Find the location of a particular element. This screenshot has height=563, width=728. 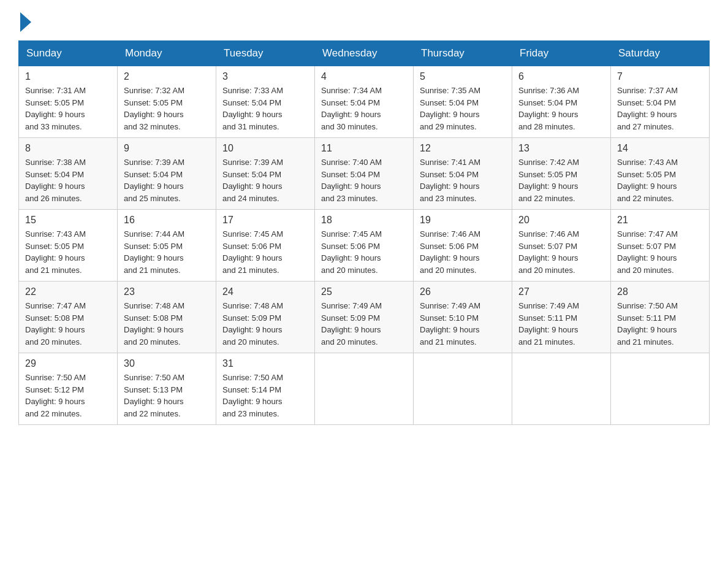

calendar-cell: 2 Sunrise: 7:32 AM Sunset: 5:05 PM Dayli… is located at coordinates (167, 102).